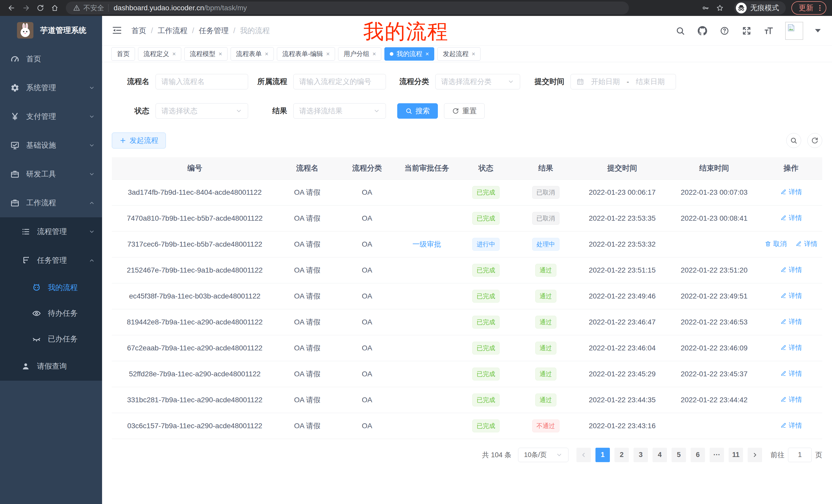  I want to click on view-tab: 发起流程 ×, so click(459, 54).